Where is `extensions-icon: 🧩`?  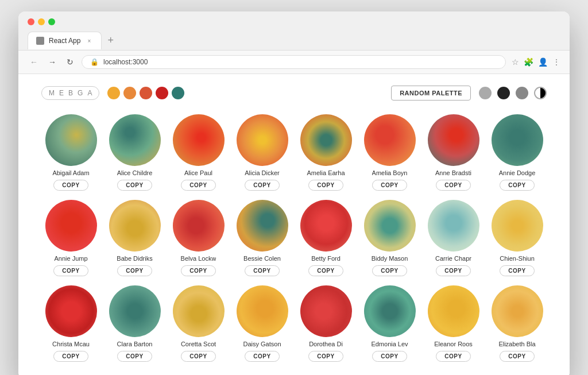
extensions-icon: 🧩 is located at coordinates (528, 62).